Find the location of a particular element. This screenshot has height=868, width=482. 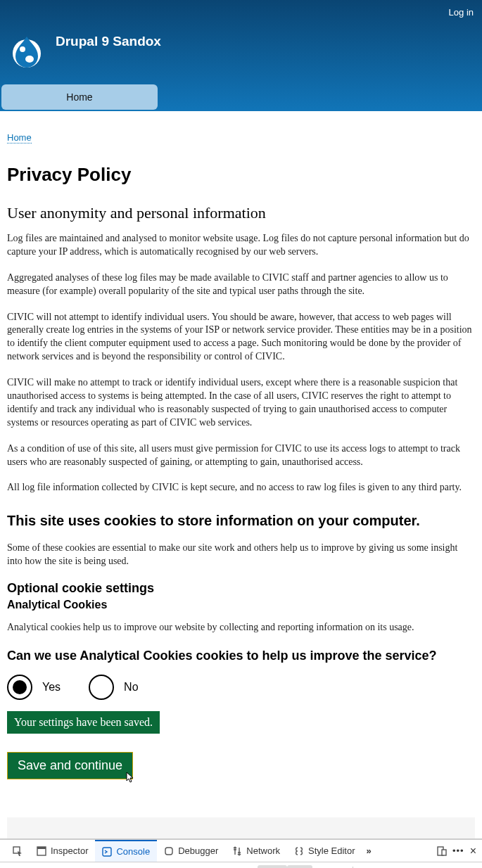

breadcrumb: Home is located at coordinates (241, 127).